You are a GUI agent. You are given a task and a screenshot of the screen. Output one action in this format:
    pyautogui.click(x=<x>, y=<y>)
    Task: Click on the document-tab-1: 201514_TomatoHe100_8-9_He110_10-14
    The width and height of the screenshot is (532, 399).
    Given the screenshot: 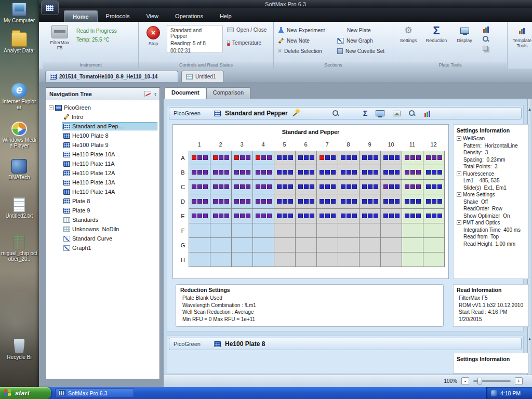 What is the action you would take?
    pyautogui.click(x=112, y=76)
    